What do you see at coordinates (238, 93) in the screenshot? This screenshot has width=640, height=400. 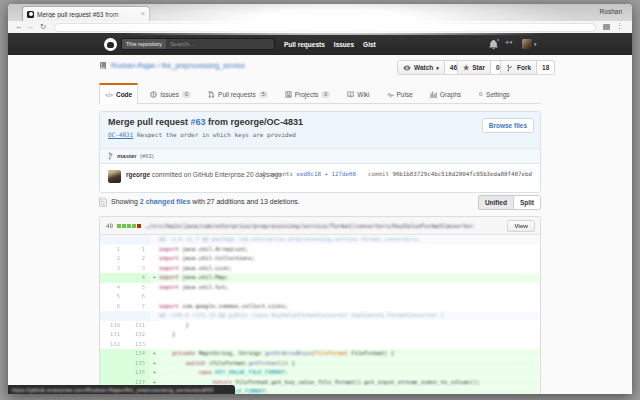 I see `tab-pull-requests: Pull requests5` at bounding box center [238, 93].